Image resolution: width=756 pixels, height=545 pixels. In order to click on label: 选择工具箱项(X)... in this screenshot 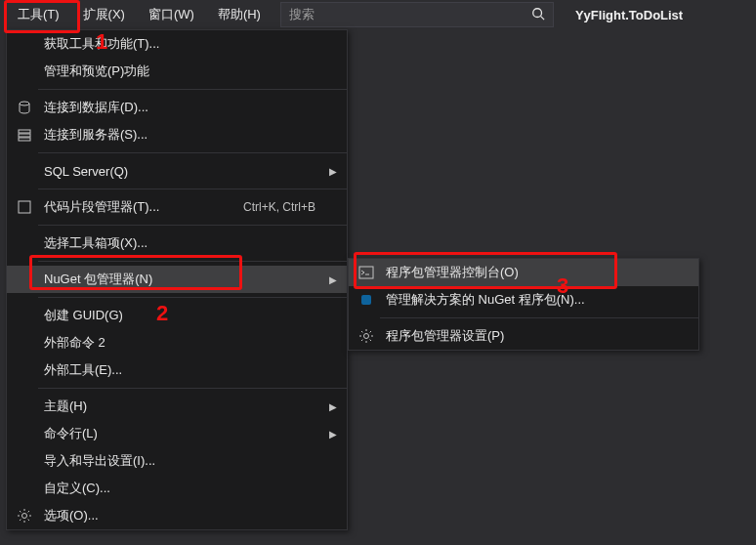, I will do `click(181, 243)`.